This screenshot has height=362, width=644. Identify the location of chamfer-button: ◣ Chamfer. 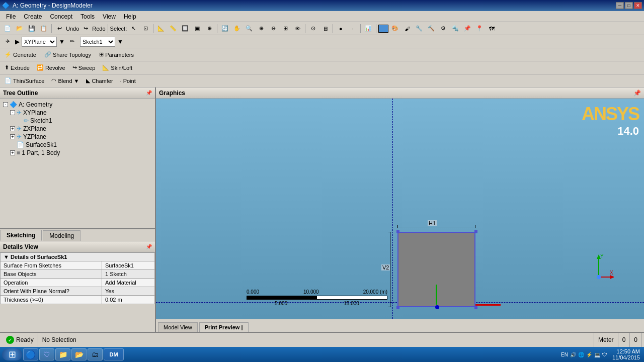
(100, 81).